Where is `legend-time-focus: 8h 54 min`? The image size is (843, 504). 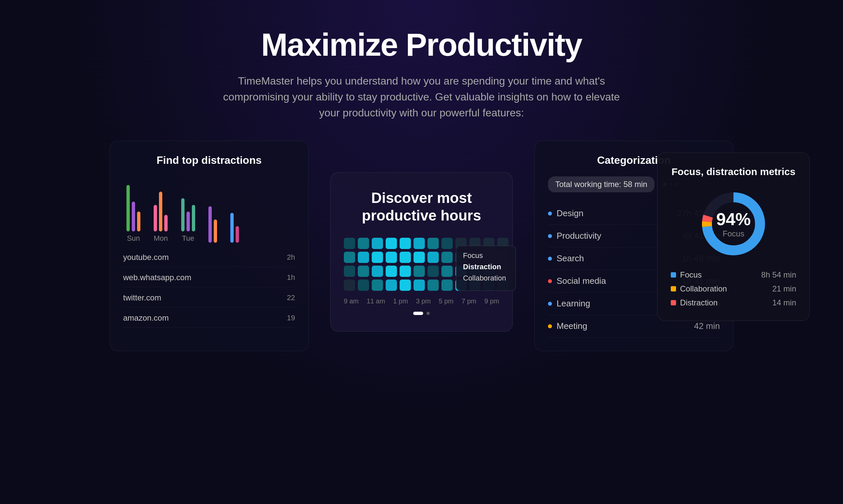
legend-time-focus: 8h 54 min is located at coordinates (779, 275).